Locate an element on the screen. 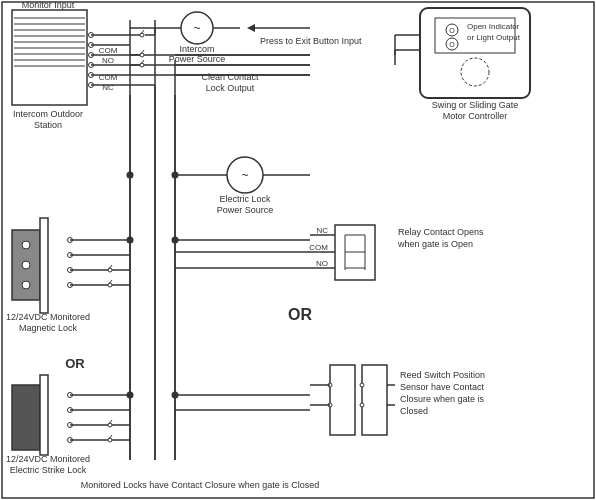 The image size is (596, 500). intercom-outdoor-label2: Station is located at coordinates (48, 125).